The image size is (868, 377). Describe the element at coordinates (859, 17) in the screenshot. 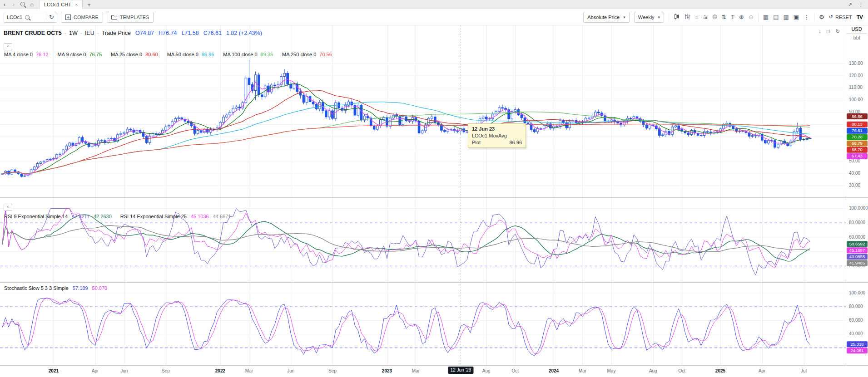

I see `tradingview-logo: TV` at that location.